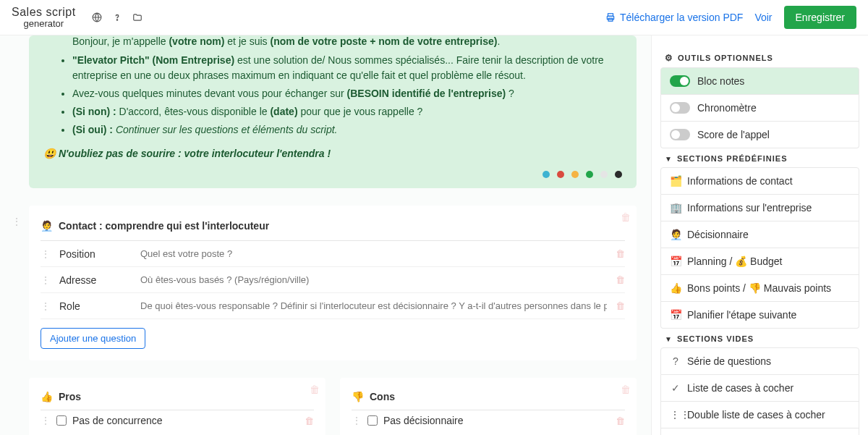 This screenshot has height=435, width=868. I want to click on item-label: Bons points / 👎 Mauvais points, so click(760, 288).